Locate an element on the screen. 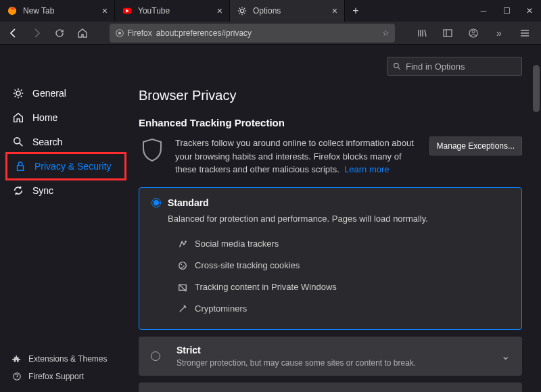  window-controls: ─ ☐ ✕ is located at coordinates (507, 11).